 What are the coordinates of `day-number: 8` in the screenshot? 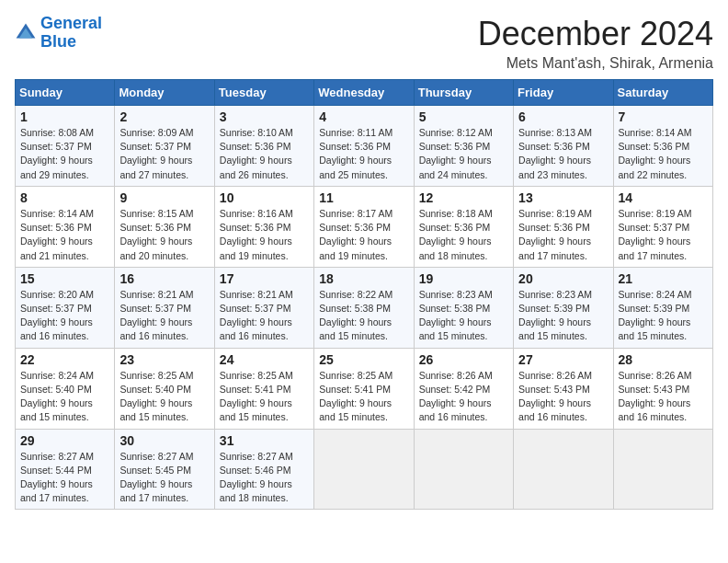 It's located at (64, 198).